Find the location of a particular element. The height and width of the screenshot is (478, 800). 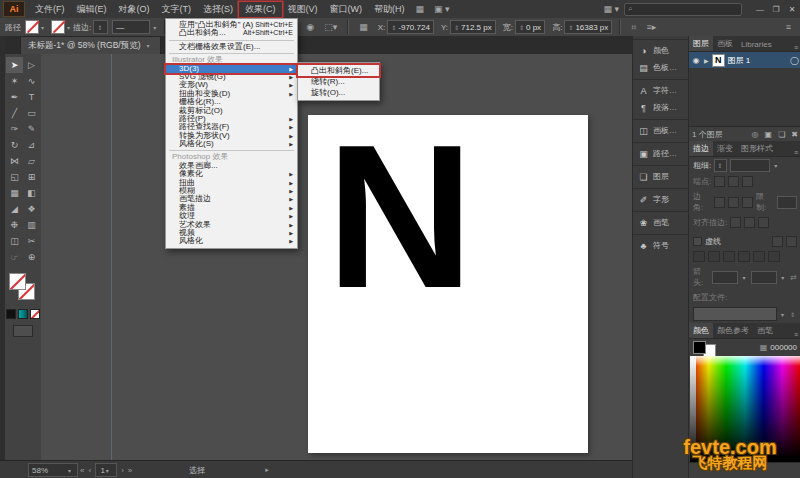

stroke-dropdown-icon: ▾ is located at coordinates (68, 28).